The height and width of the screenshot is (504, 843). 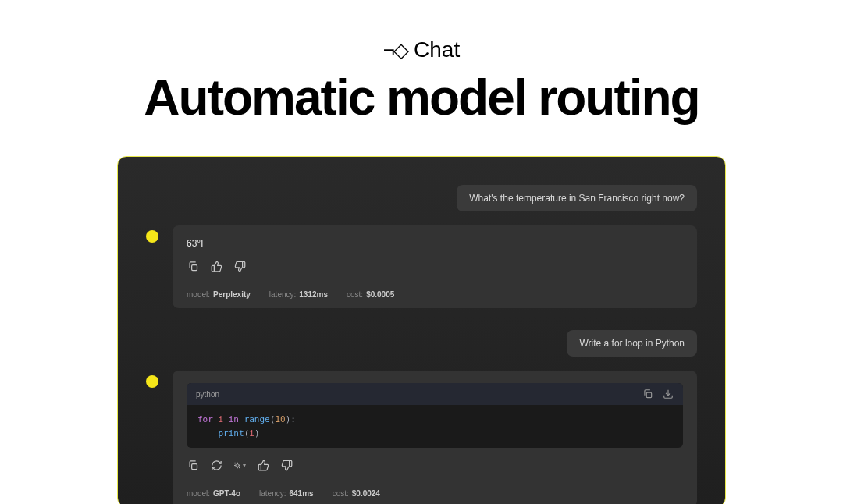 What do you see at coordinates (435, 267) in the screenshot?
I see `assistant-card: 63°F model: Perplexity latency:` at bounding box center [435, 267].